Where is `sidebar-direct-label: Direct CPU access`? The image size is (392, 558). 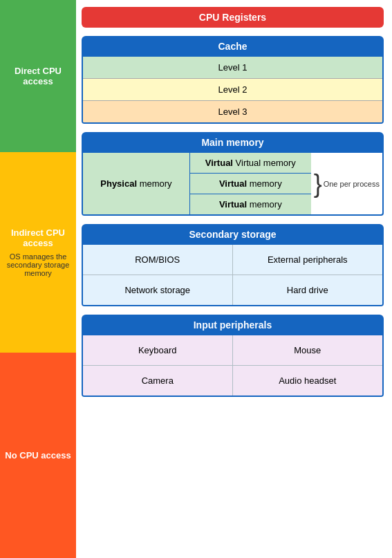
sidebar-direct-label: Direct CPU access is located at coordinates (38, 76).